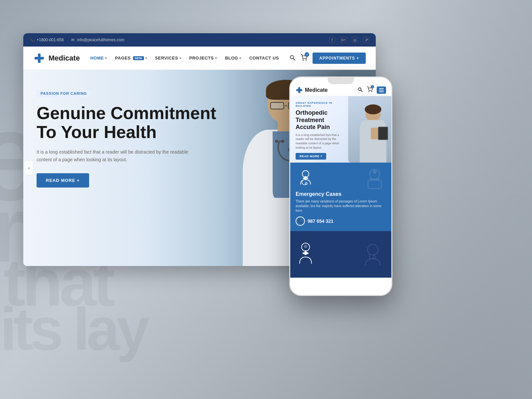  Describe the element at coordinates (64, 58) in the screenshot. I see `logo-text: Medicate` at that location.